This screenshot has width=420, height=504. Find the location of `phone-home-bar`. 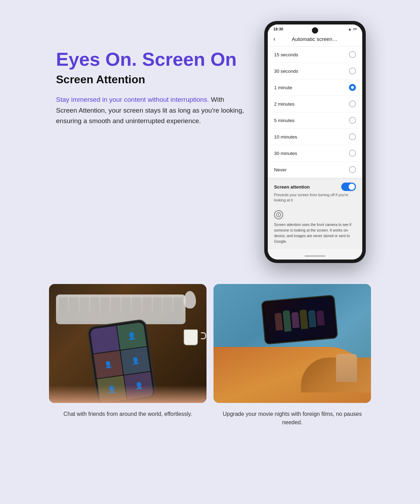

phone-home-bar is located at coordinates (315, 254).